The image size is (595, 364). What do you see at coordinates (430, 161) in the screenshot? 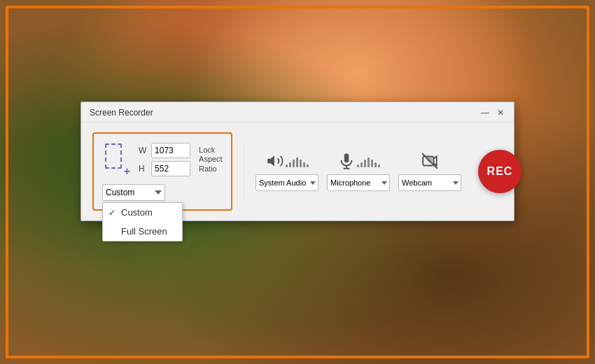
I see `webcam-off-icon` at bounding box center [430, 161].